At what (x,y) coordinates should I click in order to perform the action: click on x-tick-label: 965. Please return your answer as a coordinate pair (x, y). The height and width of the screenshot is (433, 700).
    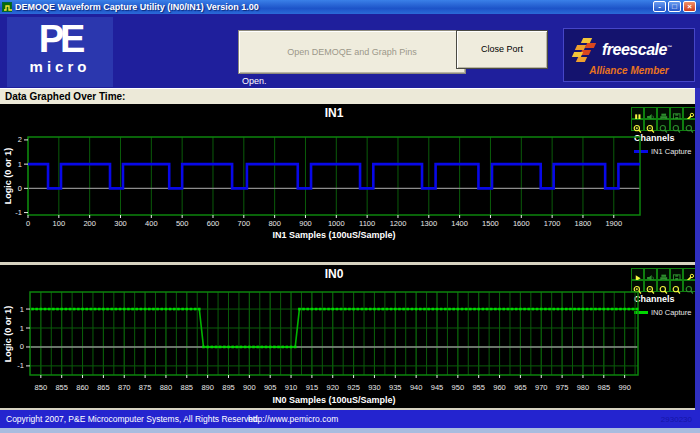
    Looking at the image, I should click on (520, 388).